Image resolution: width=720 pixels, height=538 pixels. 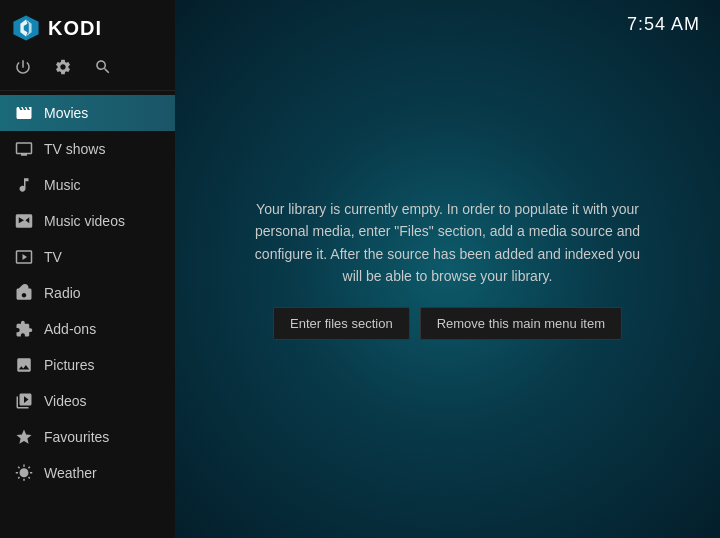 I want to click on library-empty-actions: Enter files section Remove this main men…, so click(x=448, y=324).